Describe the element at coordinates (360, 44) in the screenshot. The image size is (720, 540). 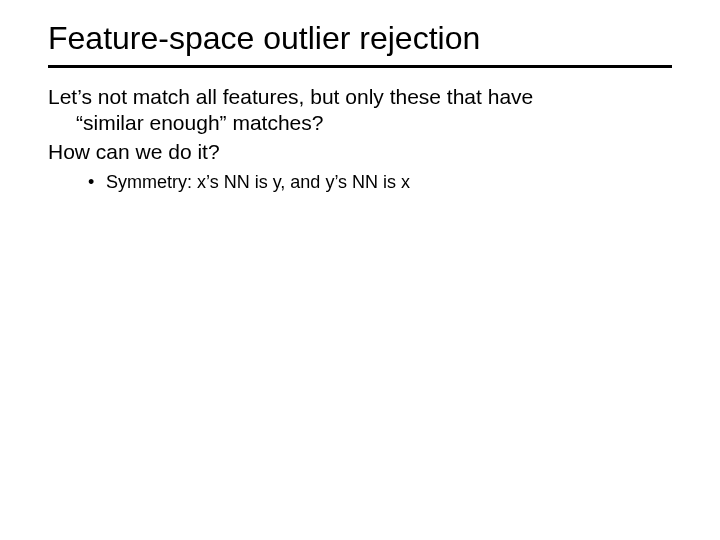
I see `title-block: Feature-space outlier rejection` at that location.